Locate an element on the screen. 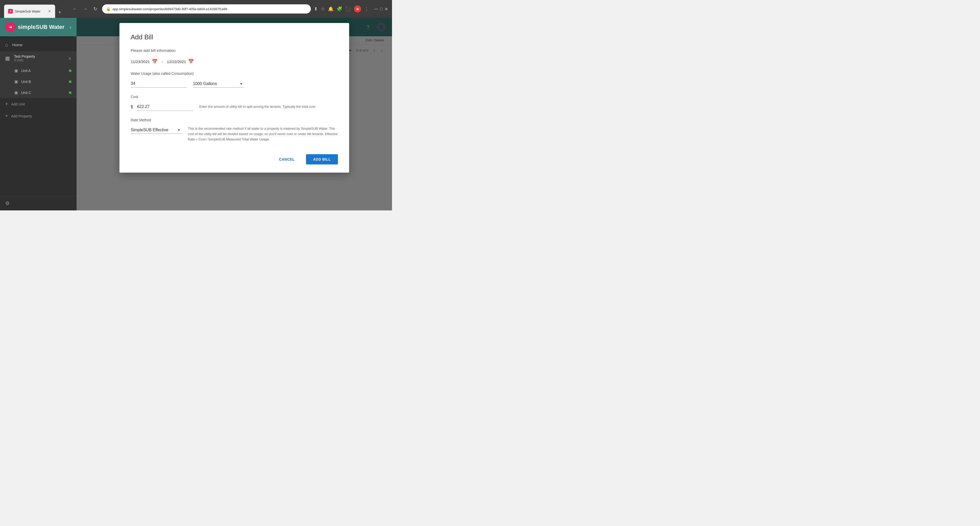  modal-actions: CANCEL ADD BILL is located at coordinates (234, 157).